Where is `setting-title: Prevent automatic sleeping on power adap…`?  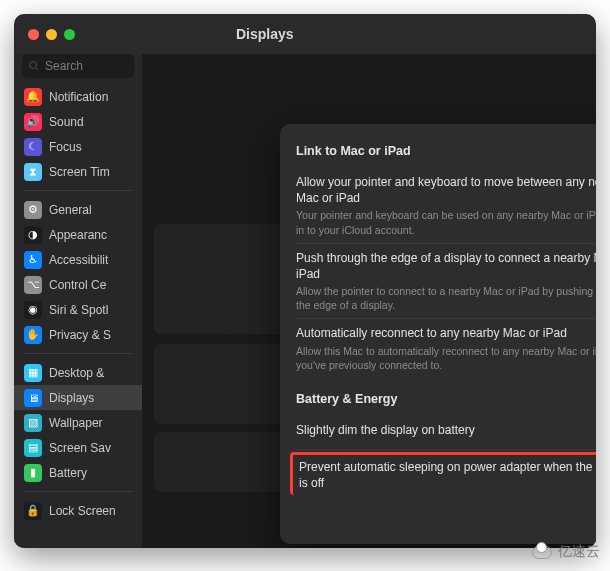
setting-title: Prevent automatic sleeping on power adap… is located at coordinates (448, 475).